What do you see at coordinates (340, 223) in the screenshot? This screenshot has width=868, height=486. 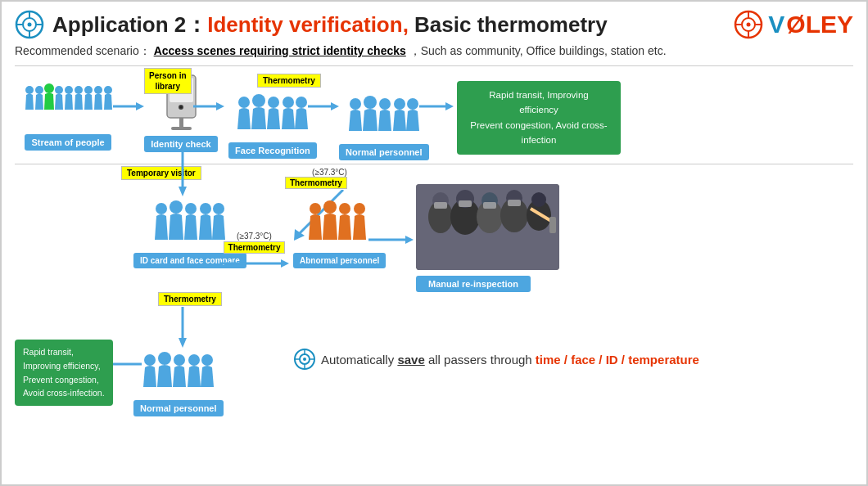 I see `abnormal-people-svg` at bounding box center [340, 223].